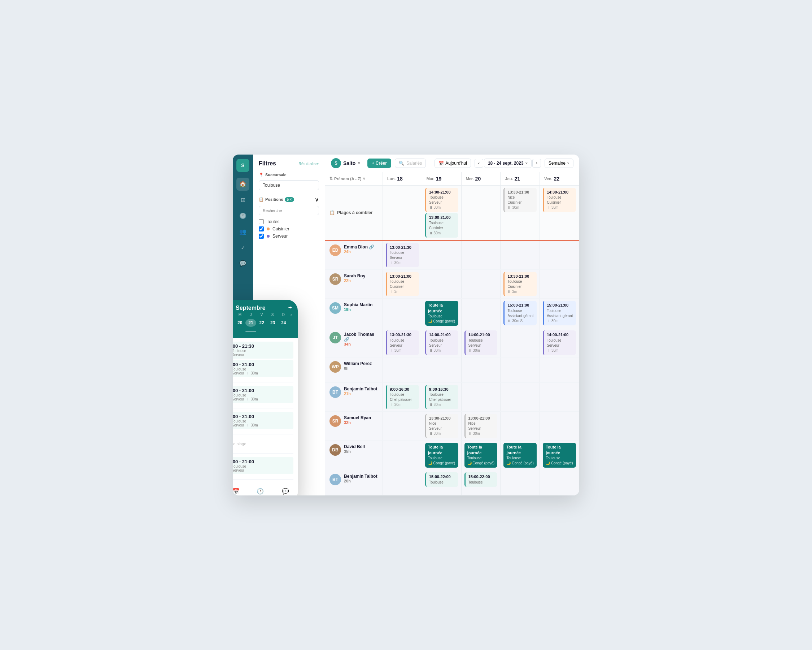 The image size is (812, 650). Describe the element at coordinates (520, 255) in the screenshot. I see `emma-thu` at that location.